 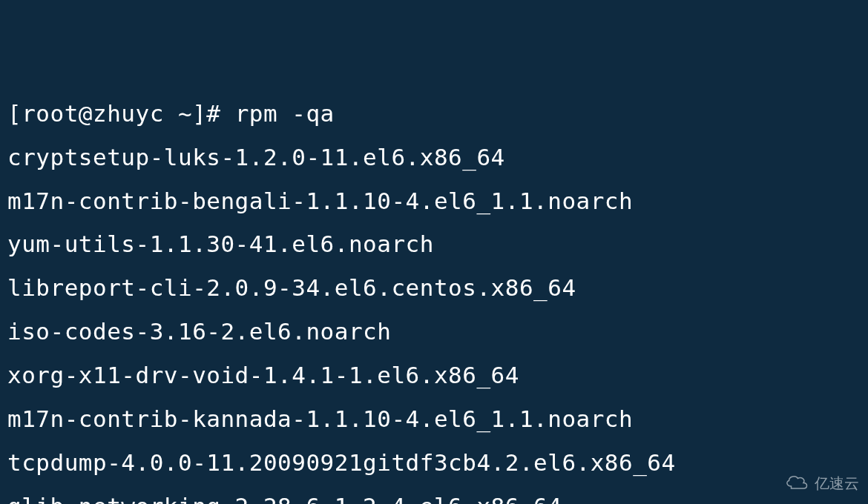 I want to click on output-line: m17n-contrib-kannada-1.1.10-4.el6_1.1.no…, so click(x=434, y=420).